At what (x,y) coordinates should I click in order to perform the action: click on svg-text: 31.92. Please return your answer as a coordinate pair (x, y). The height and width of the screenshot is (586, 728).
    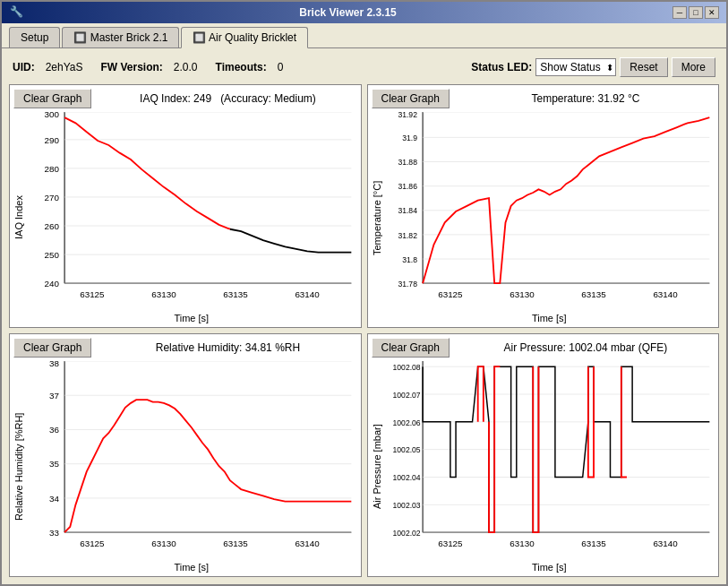
    Looking at the image, I should click on (407, 116).